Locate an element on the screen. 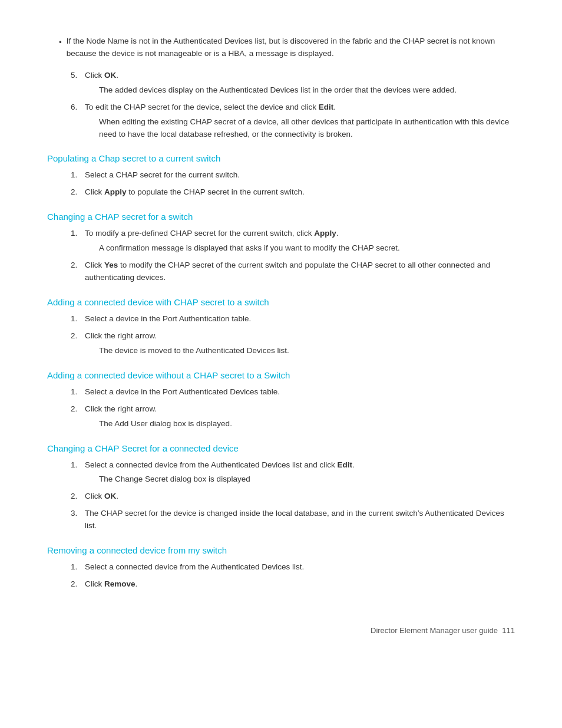 This screenshot has width=562, height=728. section6-steps: 1. Select a connected device from the Au… is located at coordinates (281, 576).